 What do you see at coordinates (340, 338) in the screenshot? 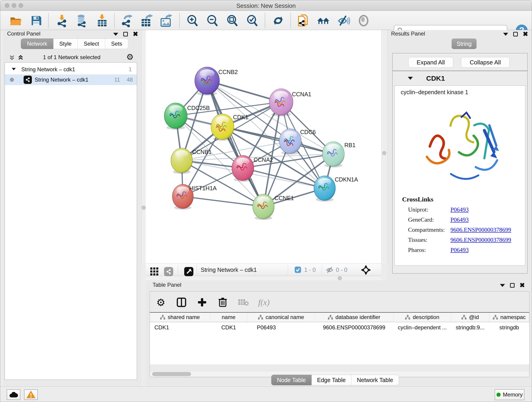
I see `node-table: shared namenamecanonical namedatabase id…` at bounding box center [340, 338].